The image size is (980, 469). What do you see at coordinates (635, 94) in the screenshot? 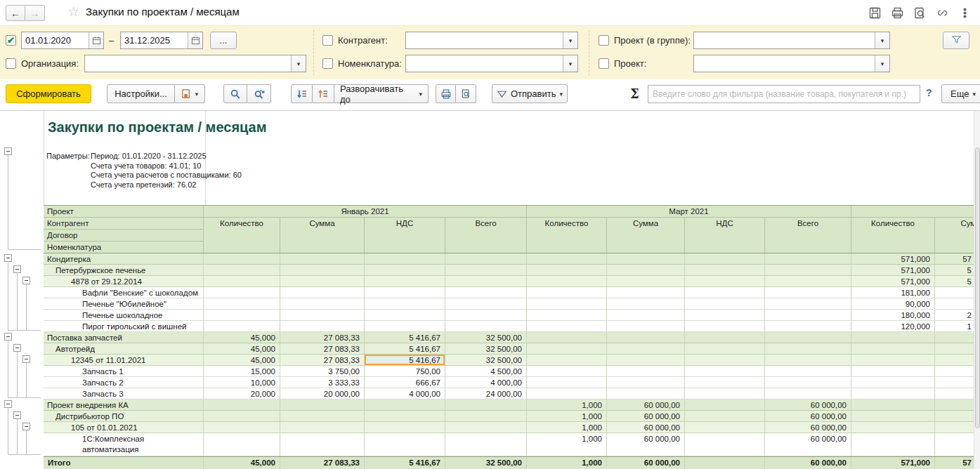
I see `autosum-button: Σ` at bounding box center [635, 94].